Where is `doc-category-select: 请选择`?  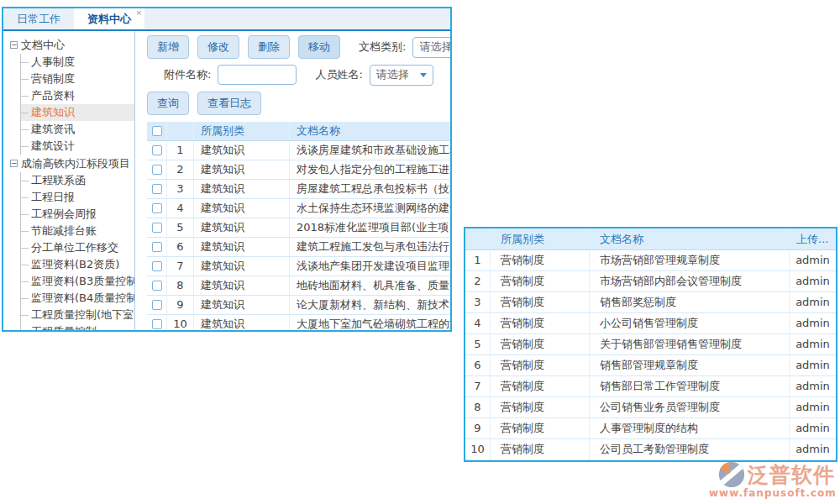 doc-category-select: 请选择 is located at coordinates (432, 47).